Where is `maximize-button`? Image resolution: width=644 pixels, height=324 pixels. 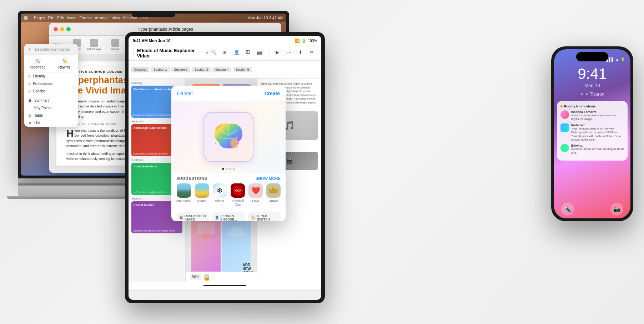 maximize-button is located at coordinates (69, 29).